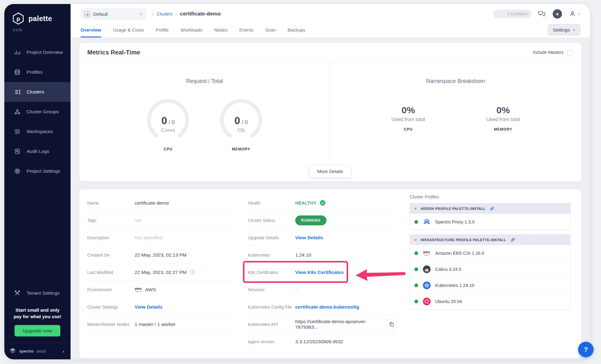  What do you see at coordinates (18, 19) in the screenshot?
I see `palette-logo-icon: p` at bounding box center [18, 19].